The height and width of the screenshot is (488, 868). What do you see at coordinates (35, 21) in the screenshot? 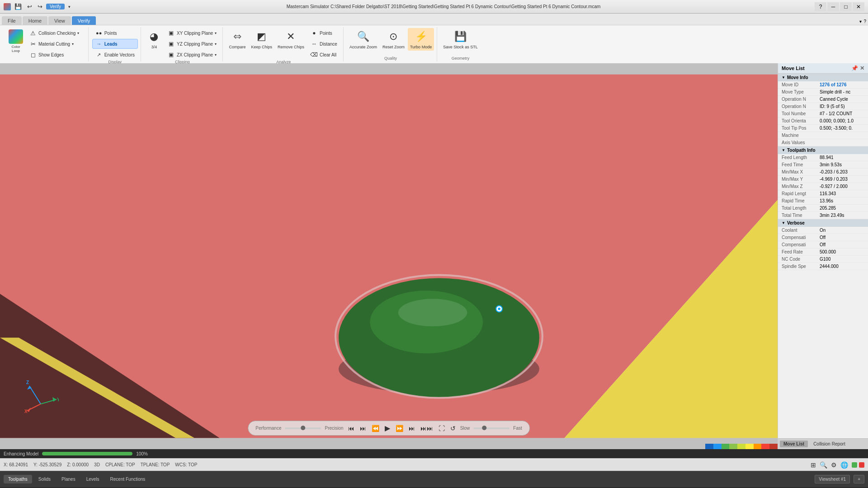
I see `tab-home: Home` at bounding box center [35, 21].